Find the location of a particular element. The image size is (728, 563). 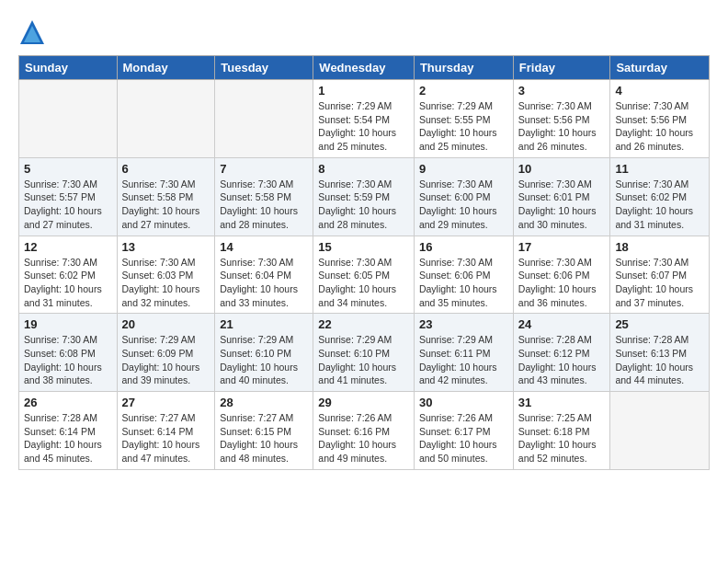

day-number: 1 is located at coordinates (364, 90).